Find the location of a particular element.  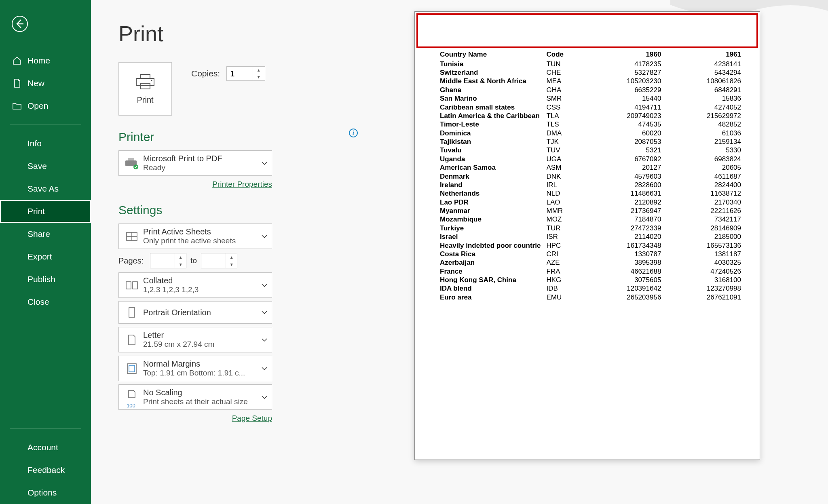

sidebar-item-publish: Publish is located at coordinates (45, 279).